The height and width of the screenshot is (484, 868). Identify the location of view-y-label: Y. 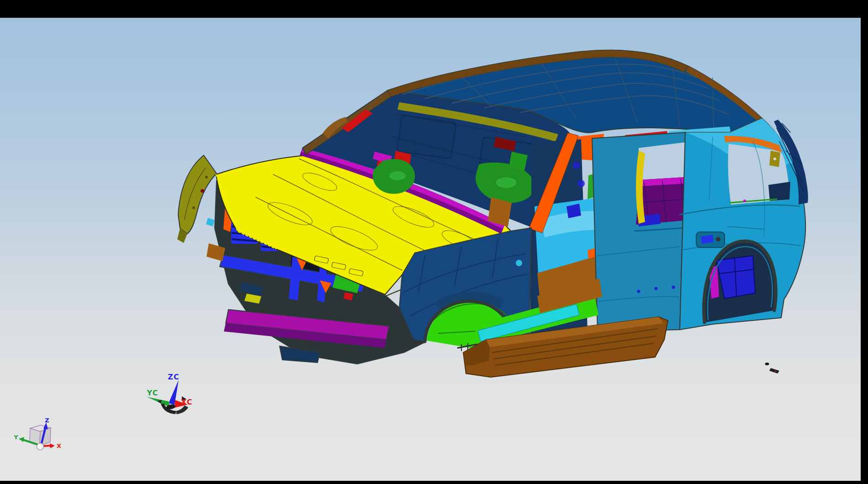
(16, 437).